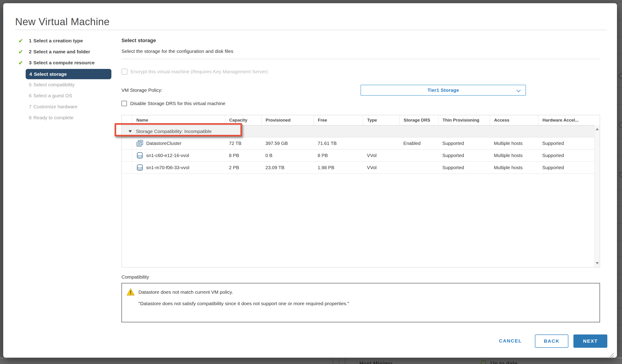 The image size is (622, 364). Describe the element at coordinates (338, 120) in the screenshot. I see `column-free: Free` at that location.